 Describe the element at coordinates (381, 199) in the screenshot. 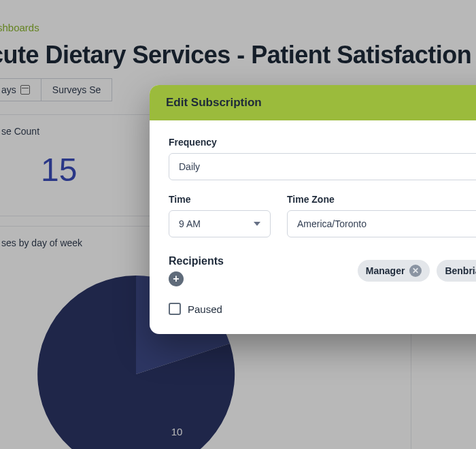

I see `timezone-label: Time Zone` at that location.